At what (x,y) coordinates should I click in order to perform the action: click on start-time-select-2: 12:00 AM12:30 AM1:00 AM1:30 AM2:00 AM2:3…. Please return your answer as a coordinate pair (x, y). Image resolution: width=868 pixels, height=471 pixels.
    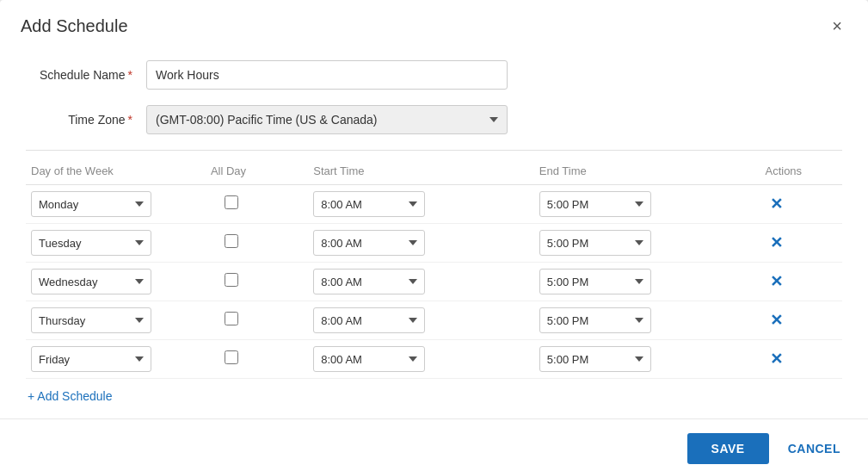
    Looking at the image, I should click on (369, 282).